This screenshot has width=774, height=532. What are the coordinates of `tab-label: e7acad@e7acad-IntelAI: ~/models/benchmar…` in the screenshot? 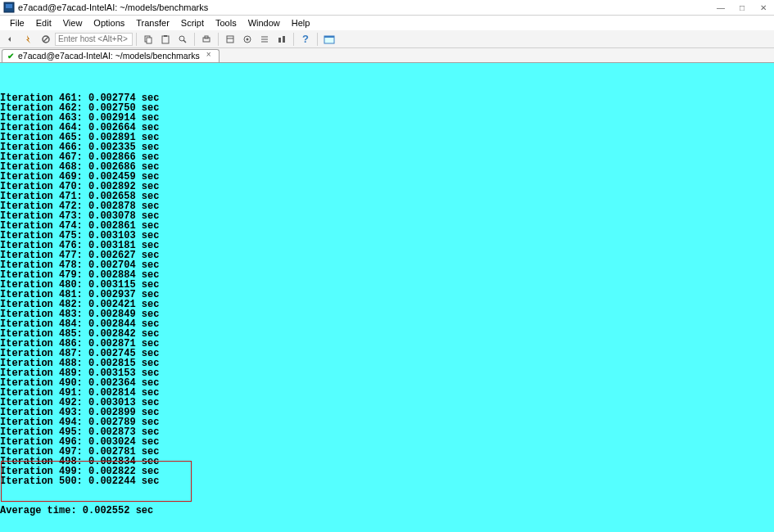 It's located at (109, 56).